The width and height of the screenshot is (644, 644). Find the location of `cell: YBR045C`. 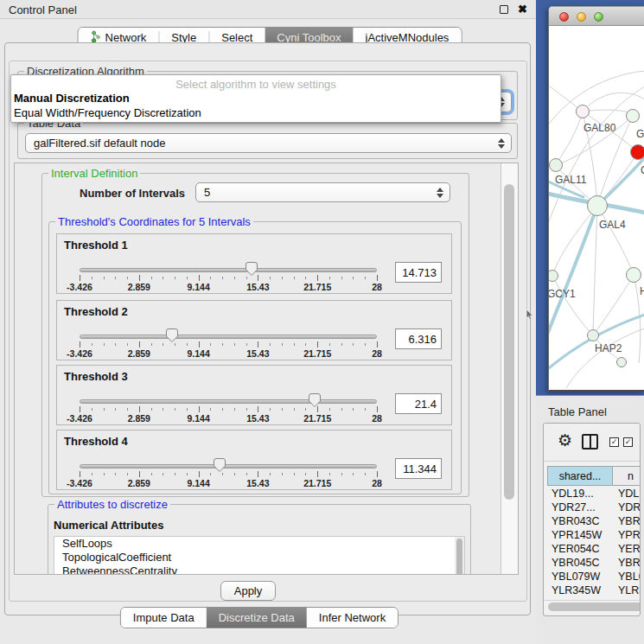

cell: YBR045C is located at coordinates (580, 563).